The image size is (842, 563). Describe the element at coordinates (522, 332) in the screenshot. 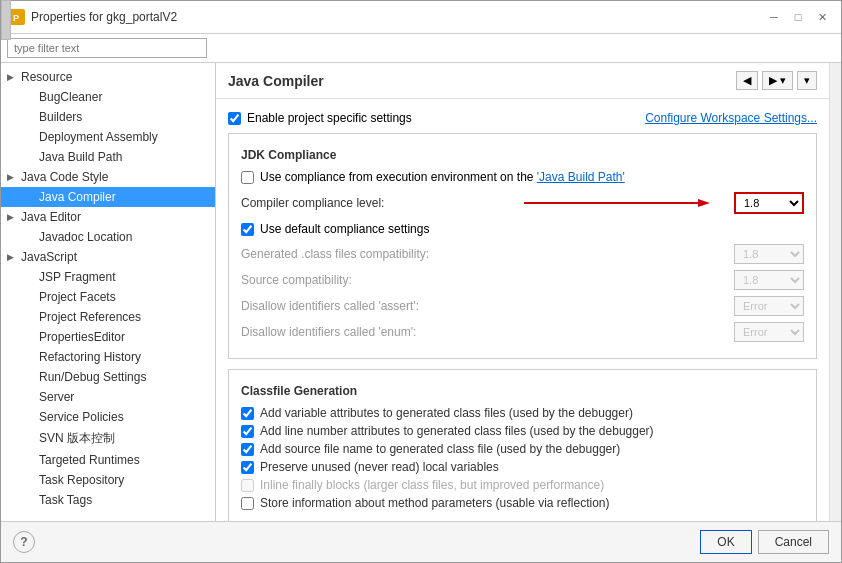

I see `enum-row: Disallow identifiers called 'enum': Erro…` at that location.